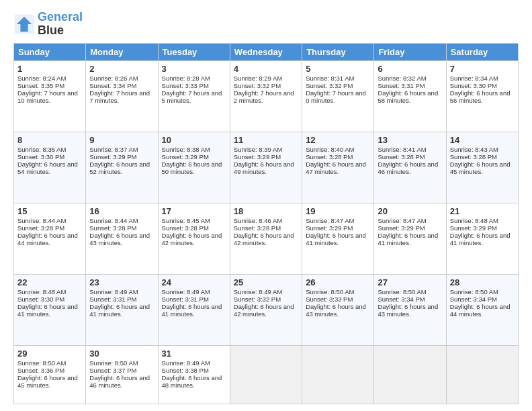  Describe the element at coordinates (192, 374) in the screenshot. I see `day-info: Sunrise: 8:49 AMSunset: 3:38 PMDaylight:…` at that location.